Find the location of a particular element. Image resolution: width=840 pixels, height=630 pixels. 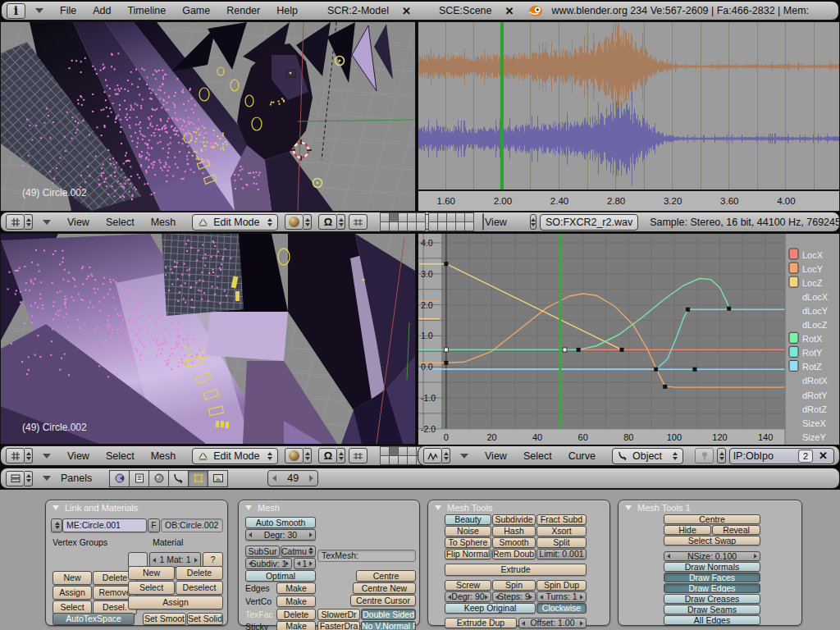

button-double-sided: Double Sided is located at coordinates (389, 614).